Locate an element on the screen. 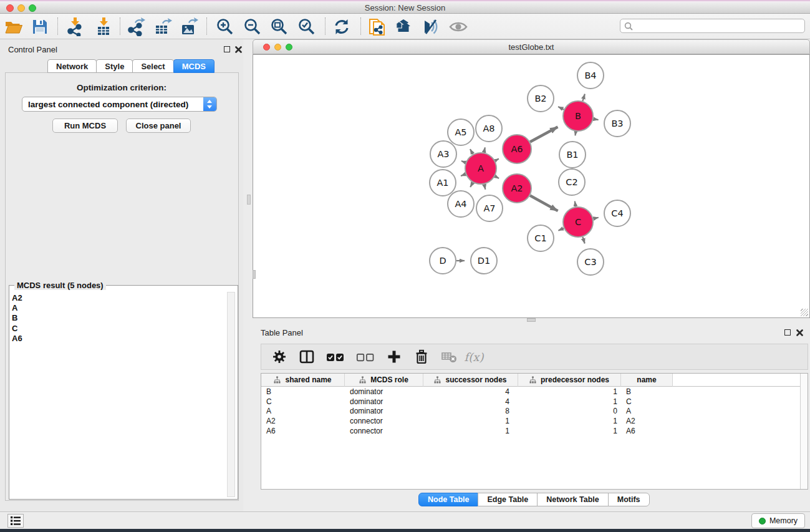  graph-edge-B-B2 is located at coordinates (561, 108).